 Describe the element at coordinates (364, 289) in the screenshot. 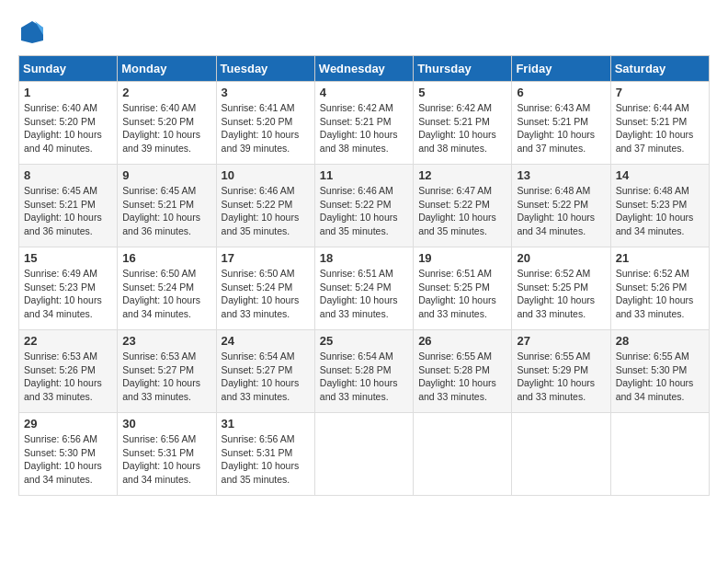

I see `calendar-week-row: 15Sunrise: 6:49 AMSunset: 5:23 PMDayligh…` at that location.